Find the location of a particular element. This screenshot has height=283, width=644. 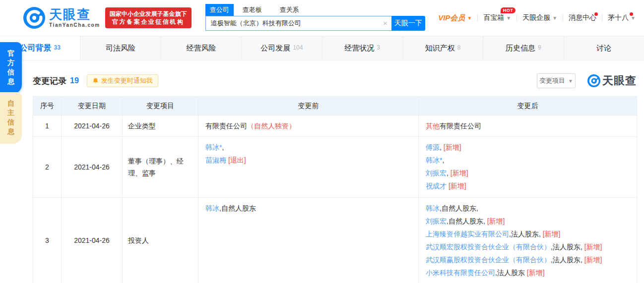

search-company-tab: 查公司 is located at coordinates (219, 10).